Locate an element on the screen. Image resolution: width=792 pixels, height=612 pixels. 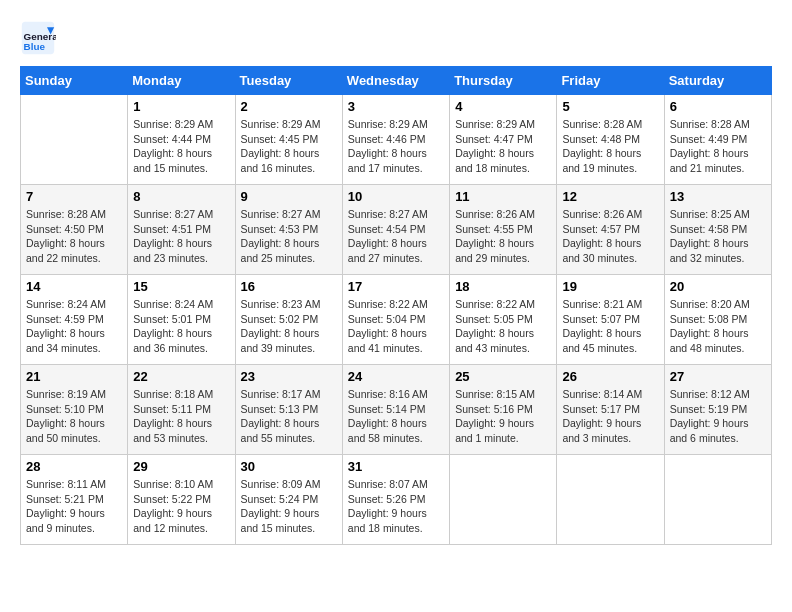
calendar-week-row: 14Sunrise: 8:24 AMSunset: 4:59 PMDayligh… is located at coordinates (396, 320).